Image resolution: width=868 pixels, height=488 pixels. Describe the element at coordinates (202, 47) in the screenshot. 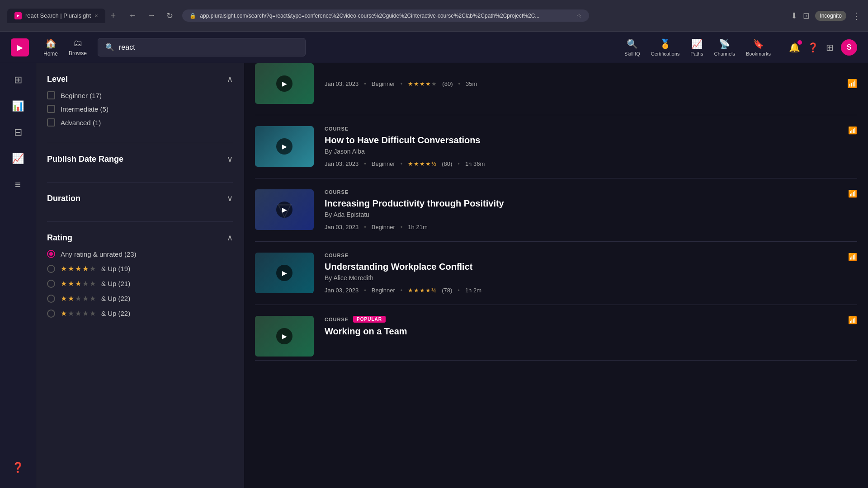

I see `search-bar: 🔍` at that location.